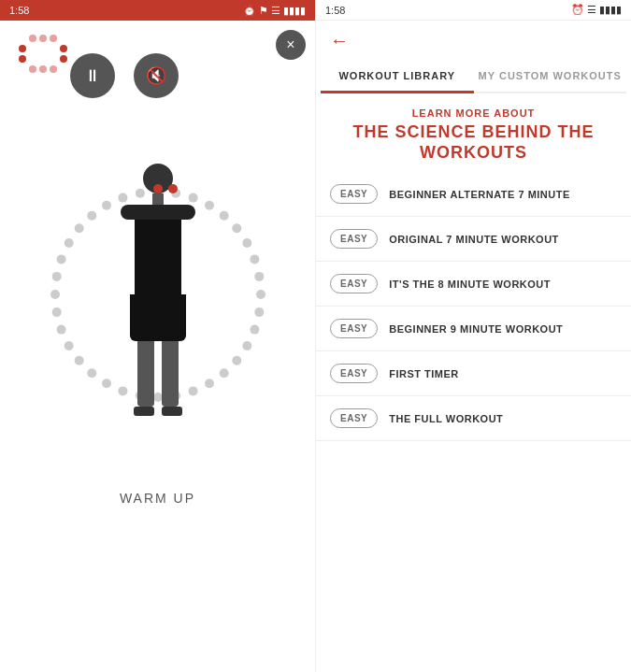 The width and height of the screenshot is (631, 672). I want to click on pause-button: ⏸, so click(93, 76).